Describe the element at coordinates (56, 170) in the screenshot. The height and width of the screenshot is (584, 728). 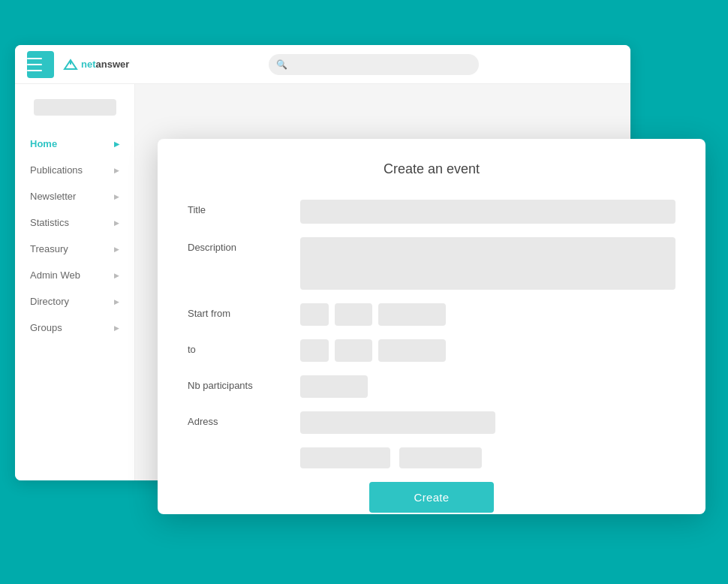
I see `sidebar-item-publications-label: Publications` at that location.